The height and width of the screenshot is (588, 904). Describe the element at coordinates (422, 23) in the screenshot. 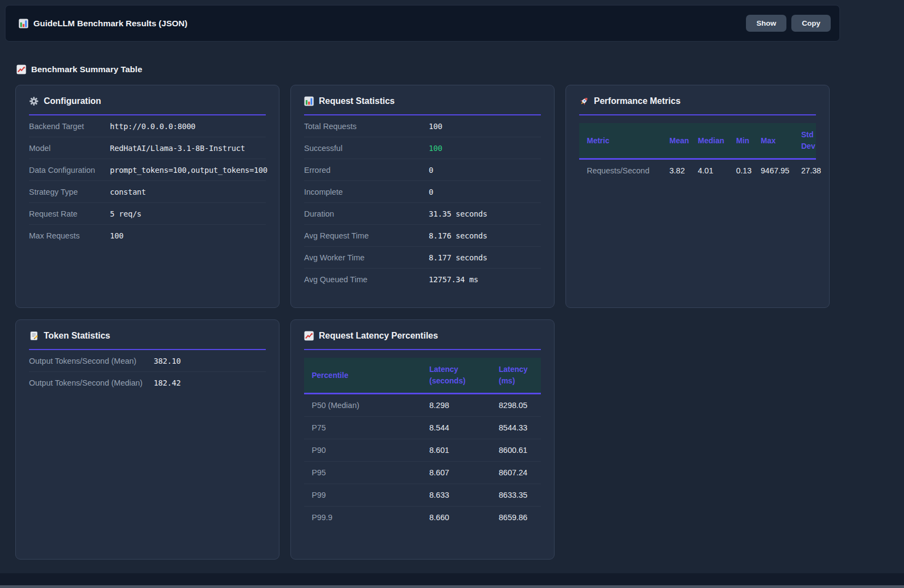

I see `output-header-bar: GuideLLM Benchmark Results (JSON) Show C…` at that location.